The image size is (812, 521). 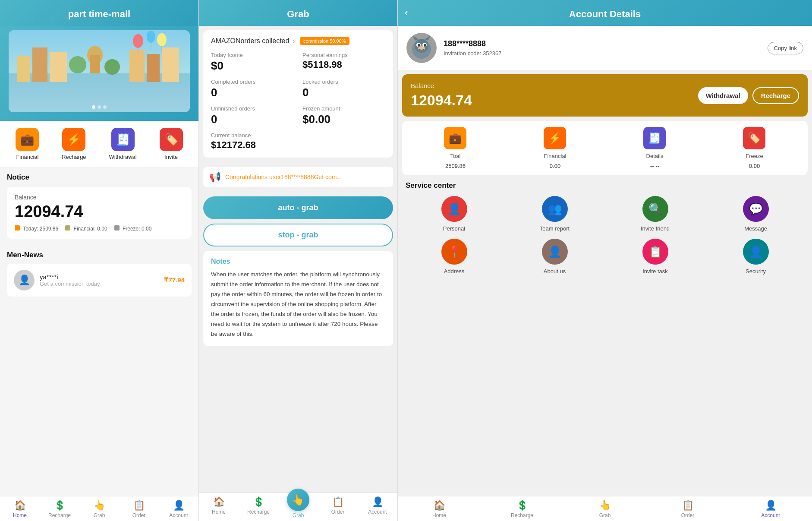 I want to click on today-income-value: $0, so click(x=252, y=66).